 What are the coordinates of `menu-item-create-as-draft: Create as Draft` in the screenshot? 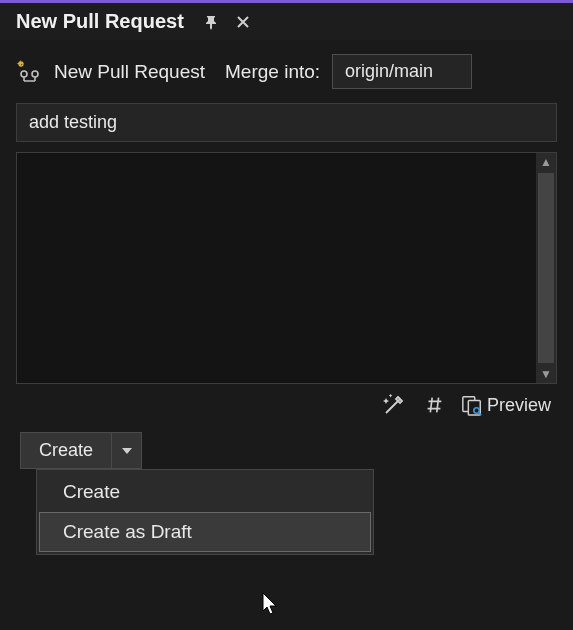 It's located at (205, 532).